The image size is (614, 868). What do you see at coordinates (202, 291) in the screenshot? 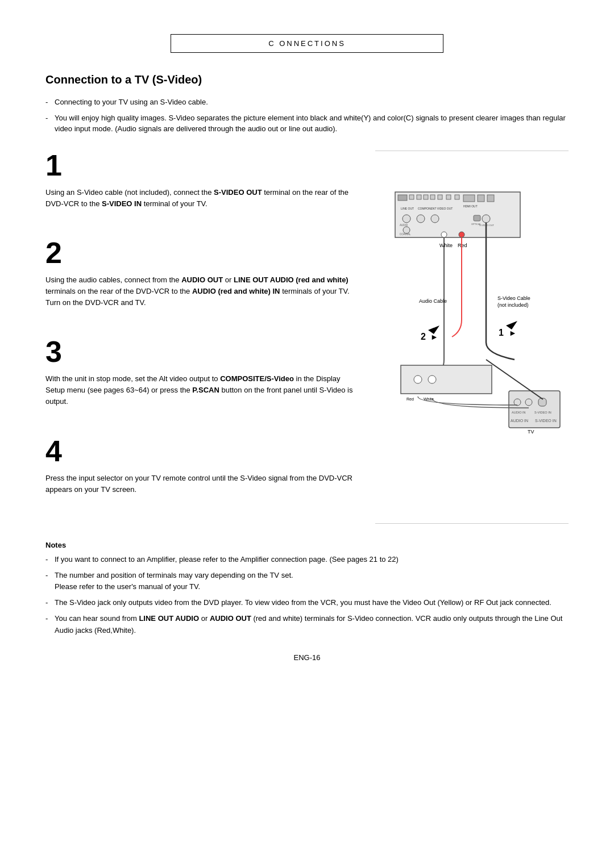
I see `step-2-text: Using the audio cables, connect from the…` at bounding box center [202, 291].